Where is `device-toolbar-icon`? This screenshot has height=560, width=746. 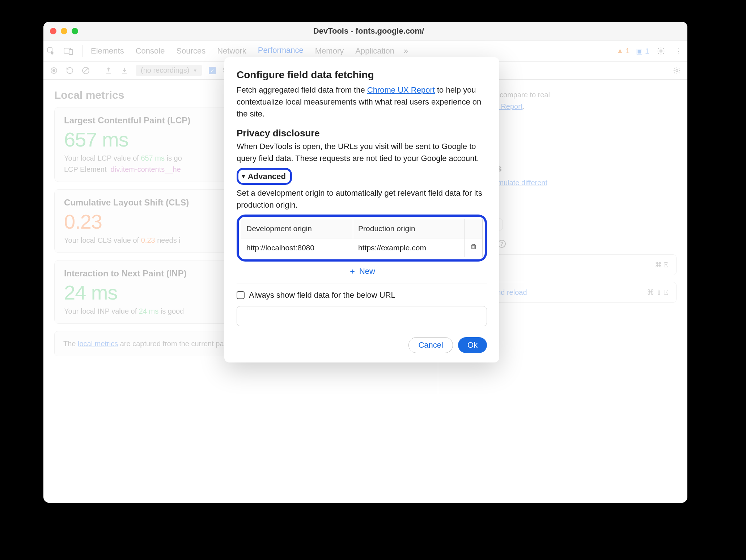 device-toolbar-icon is located at coordinates (68, 51).